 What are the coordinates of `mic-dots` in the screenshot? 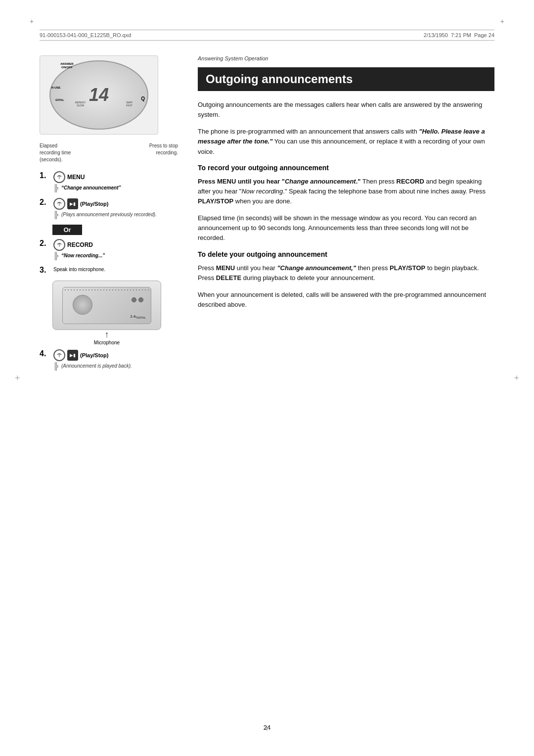 It's located at (107, 290).